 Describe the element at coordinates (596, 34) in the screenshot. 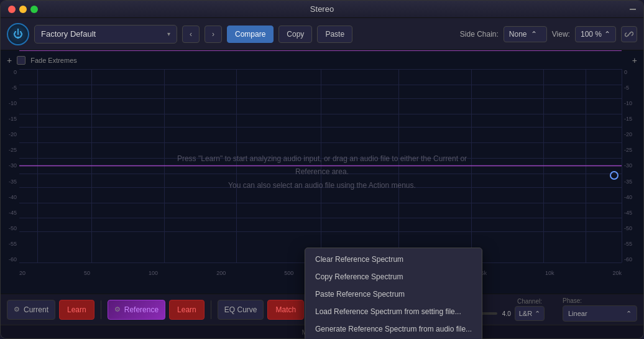

I see `view-dropdown: 100 % ⌃` at that location.